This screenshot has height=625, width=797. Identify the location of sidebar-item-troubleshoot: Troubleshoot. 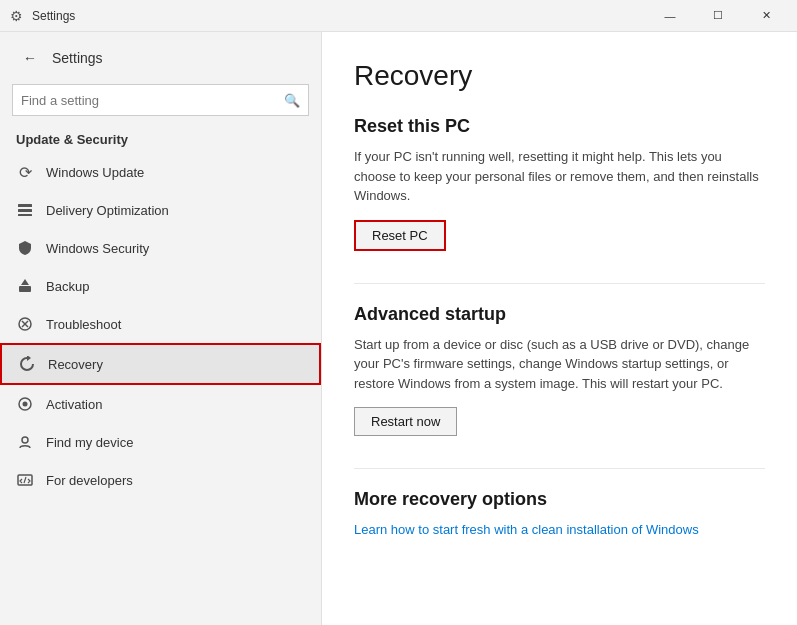
(160, 324).